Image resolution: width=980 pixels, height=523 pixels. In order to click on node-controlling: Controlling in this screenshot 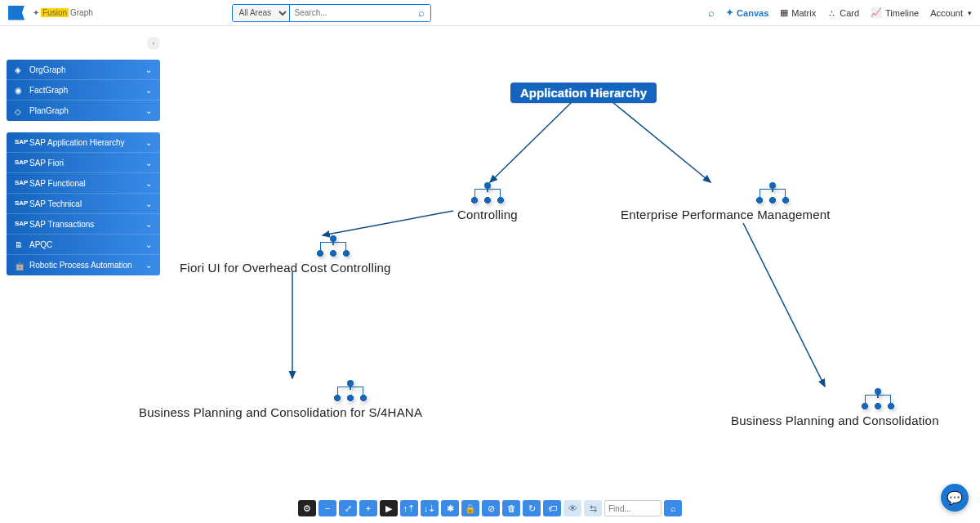, I will do `click(488, 202)`.